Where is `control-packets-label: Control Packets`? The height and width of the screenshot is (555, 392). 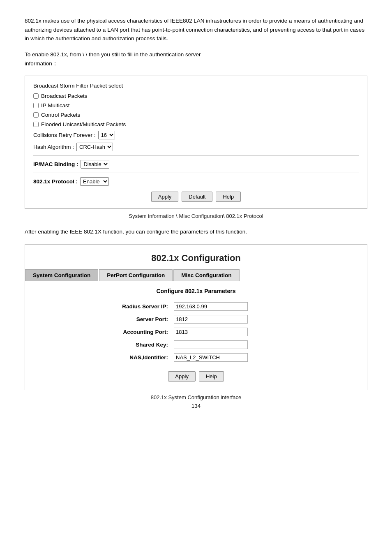 control-packets-label: Control Packets is located at coordinates (61, 115).